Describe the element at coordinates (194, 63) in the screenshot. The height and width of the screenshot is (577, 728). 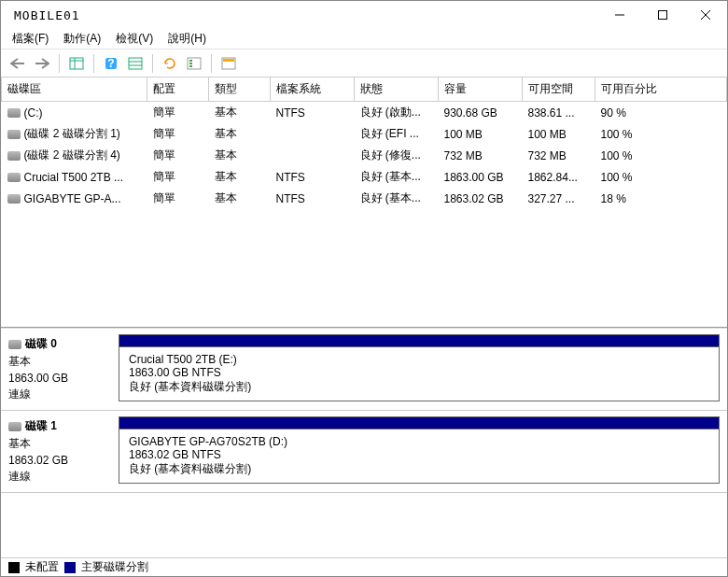
I see `list-icon` at that location.